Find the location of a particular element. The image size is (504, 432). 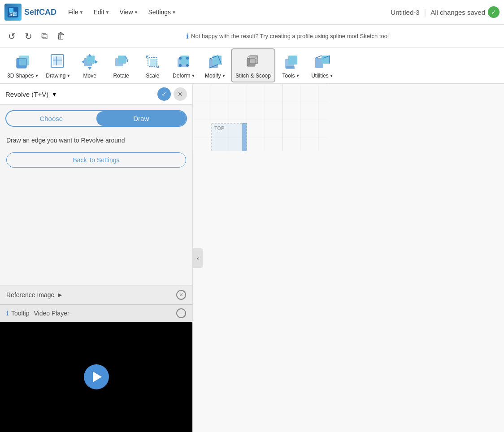

delete-button: 🗑 is located at coordinates (61, 36).